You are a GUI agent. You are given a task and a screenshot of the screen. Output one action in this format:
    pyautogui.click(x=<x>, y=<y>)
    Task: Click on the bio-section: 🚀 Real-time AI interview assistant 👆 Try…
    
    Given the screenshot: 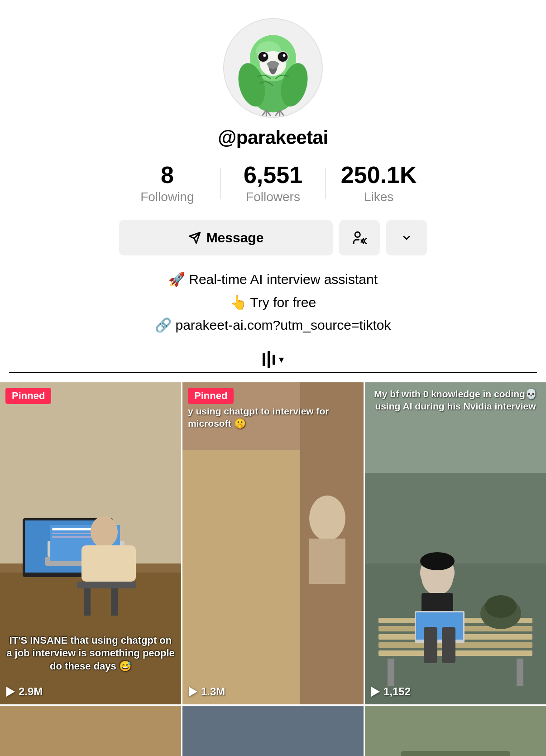 What is the action you would take?
    pyautogui.click(x=273, y=301)
    